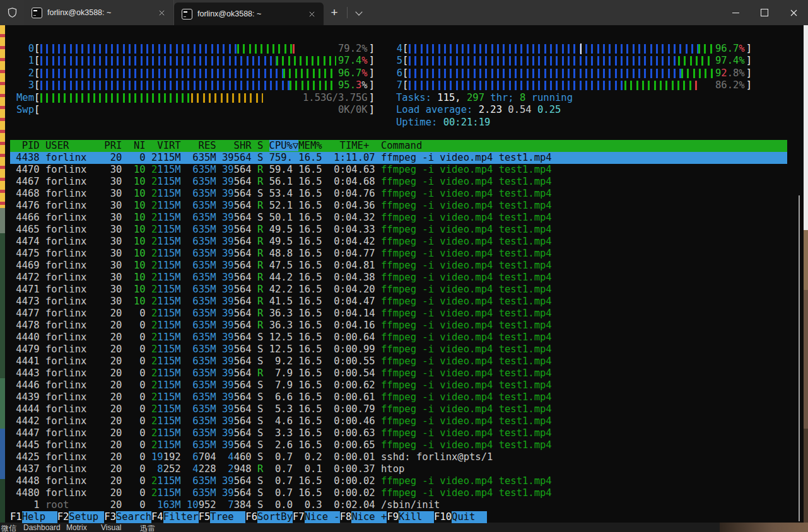  What do you see at coordinates (399, 277) in the screenshot?
I see `process-row-4472: 4472 forlinx 30 10 2115M 635M 39564 R 44…` at bounding box center [399, 277].